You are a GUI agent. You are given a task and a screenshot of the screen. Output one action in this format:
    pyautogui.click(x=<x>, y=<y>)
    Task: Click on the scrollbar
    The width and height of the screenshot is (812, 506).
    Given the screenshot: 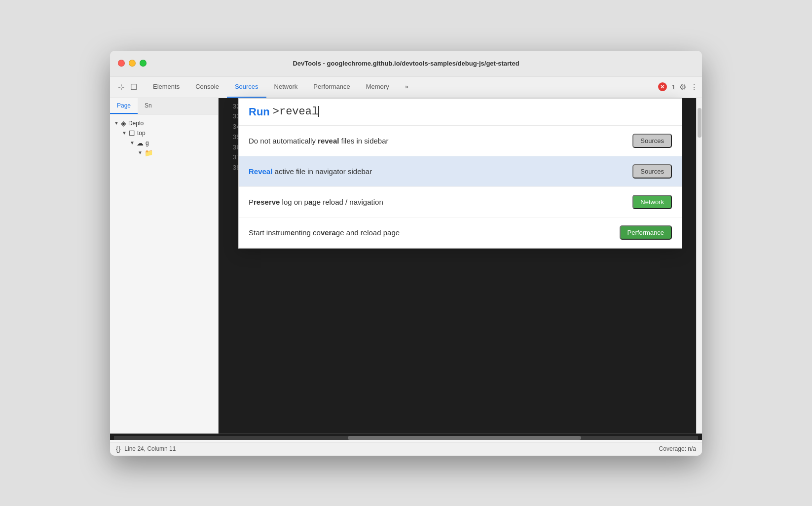 What is the action you would take?
    pyautogui.click(x=699, y=266)
    